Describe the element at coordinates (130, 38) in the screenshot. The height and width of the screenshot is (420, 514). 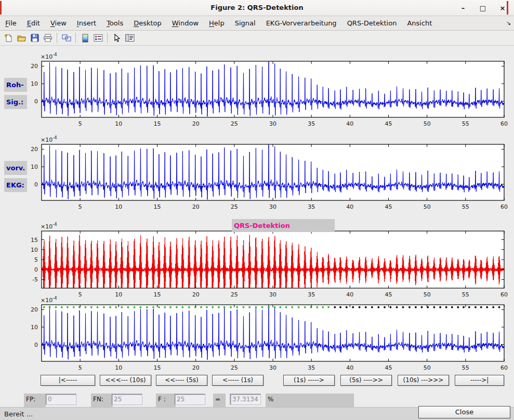
I see `plot-browser-icon` at that location.